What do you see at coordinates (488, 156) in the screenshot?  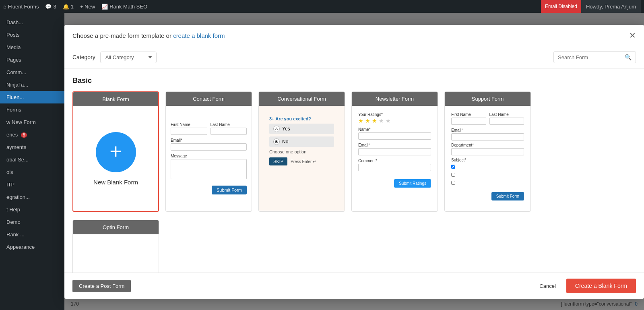 I see `support-form-preview: First Name Last Name` at bounding box center [488, 156].